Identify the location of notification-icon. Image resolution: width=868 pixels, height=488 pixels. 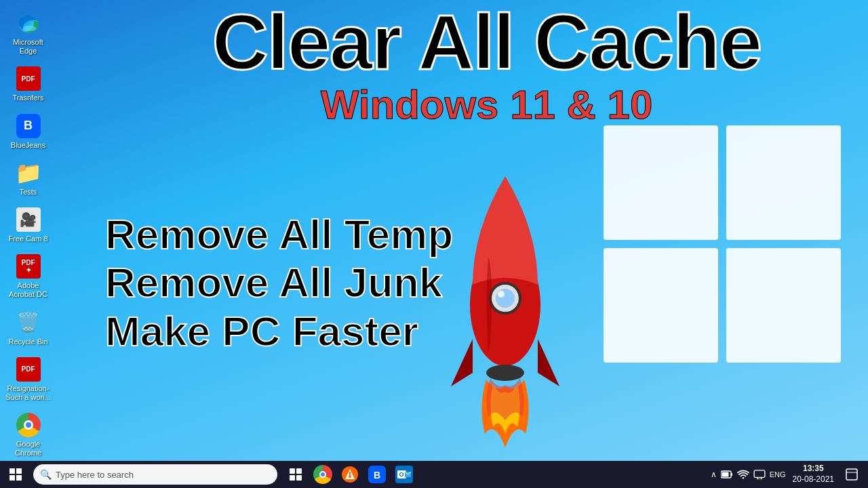
(852, 474).